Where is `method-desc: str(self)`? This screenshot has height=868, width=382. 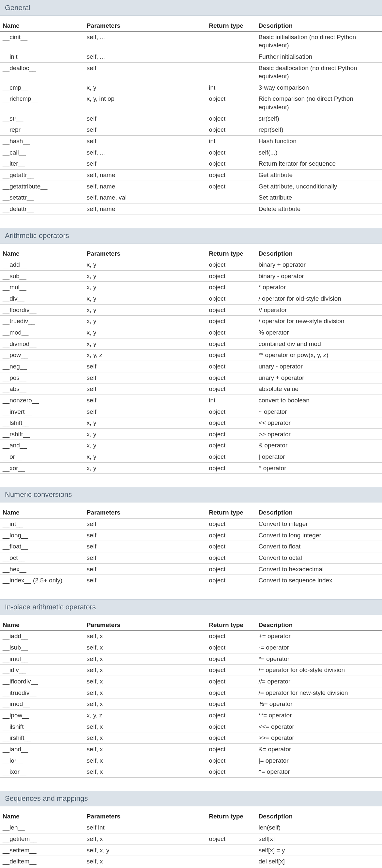
method-desc: str(self) is located at coordinates (319, 119).